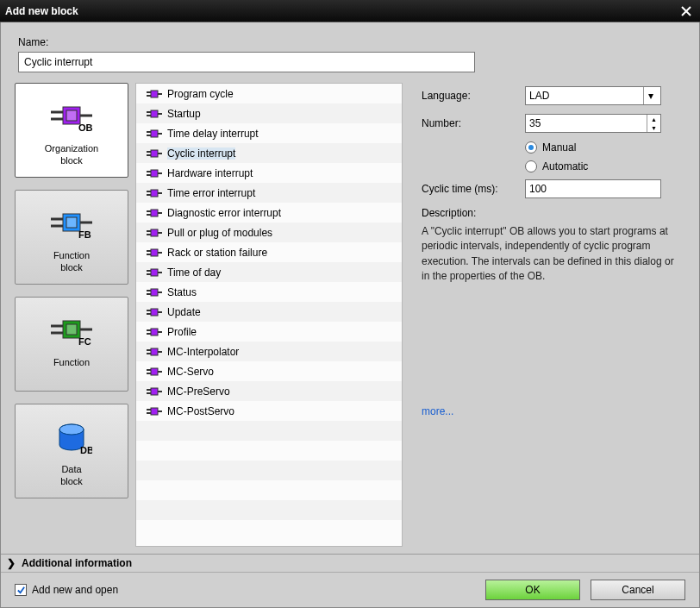 This screenshot has width=700, height=608. Describe the element at coordinates (538, 189) in the screenshot. I see `cyclic-time-value: 100` at that location.